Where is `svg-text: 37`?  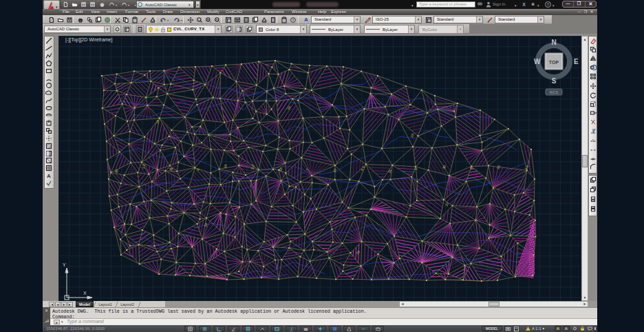 svg-text: 37 is located at coordinates (447, 205).